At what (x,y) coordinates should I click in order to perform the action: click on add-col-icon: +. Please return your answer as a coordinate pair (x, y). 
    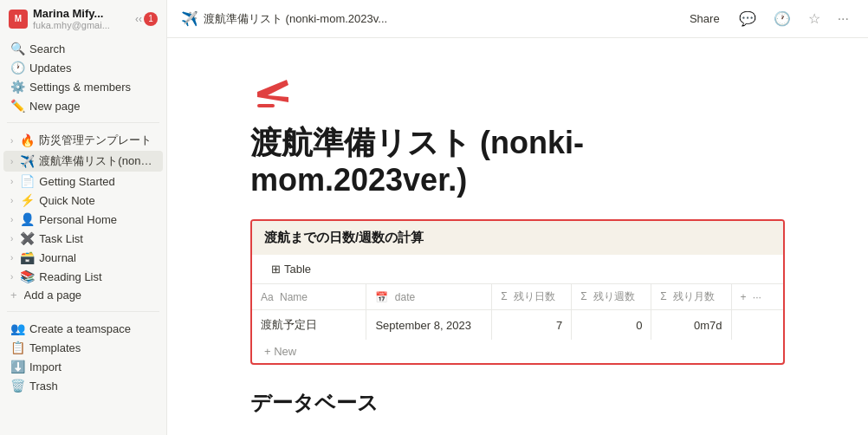
    Looking at the image, I should click on (743, 297).